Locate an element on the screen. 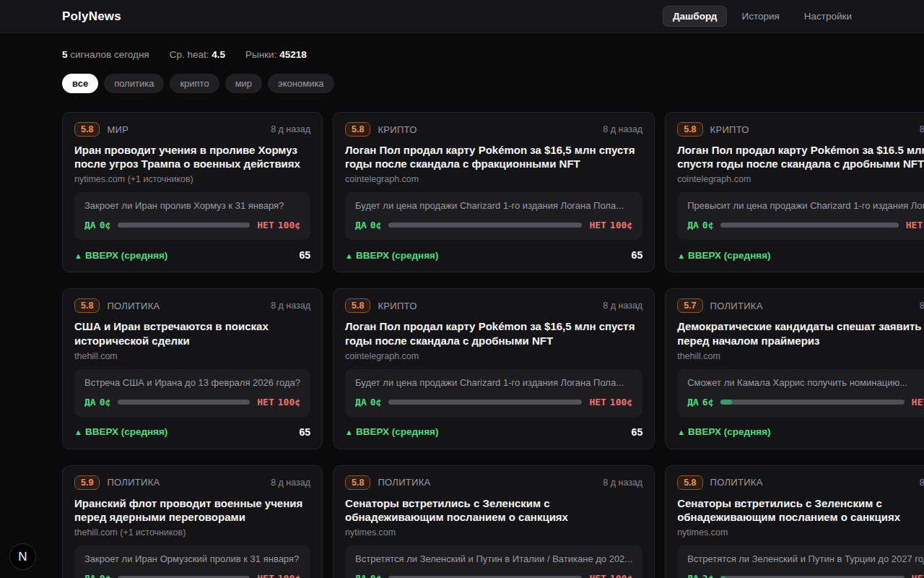 Image resolution: width=924 pixels, height=578 pixels. news-card: 5.8 МИР 8 д назад Иран проводит учения в… is located at coordinates (192, 192).